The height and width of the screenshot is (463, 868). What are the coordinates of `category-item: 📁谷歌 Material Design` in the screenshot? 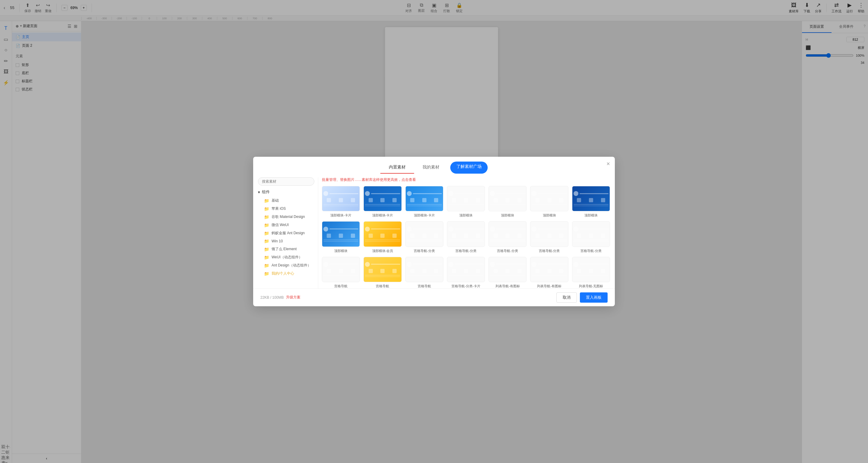 It's located at (286, 217).